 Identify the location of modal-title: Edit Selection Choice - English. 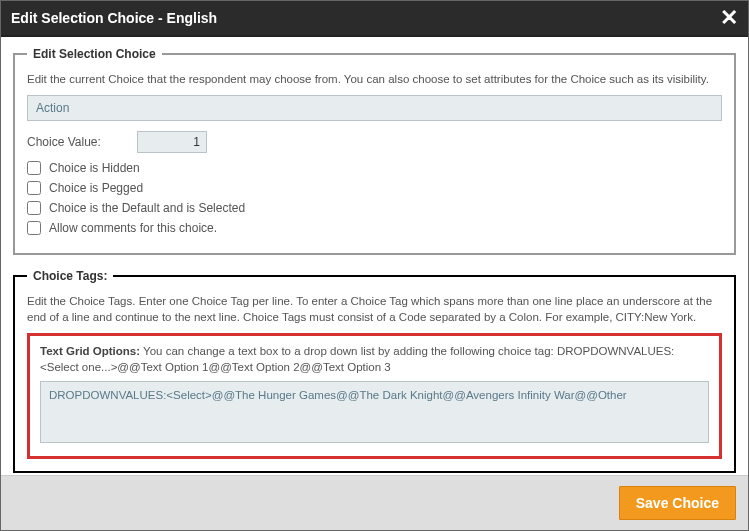
(114, 18).